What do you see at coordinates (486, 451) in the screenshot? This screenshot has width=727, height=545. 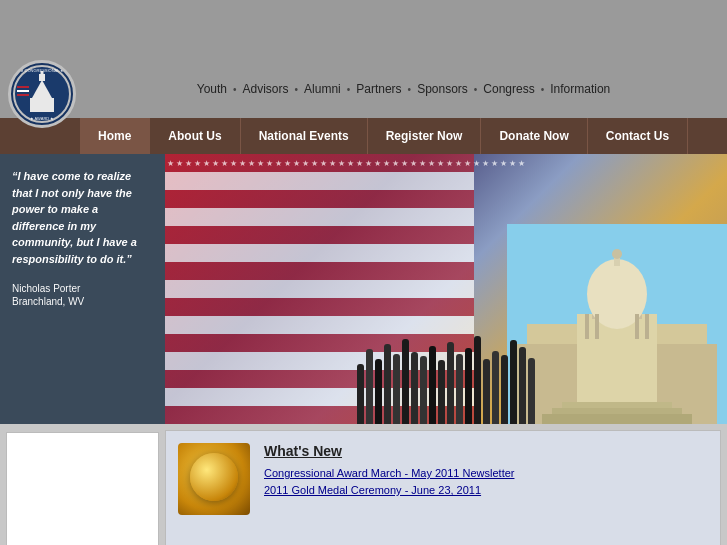 I see `news-title: What's New` at bounding box center [486, 451].